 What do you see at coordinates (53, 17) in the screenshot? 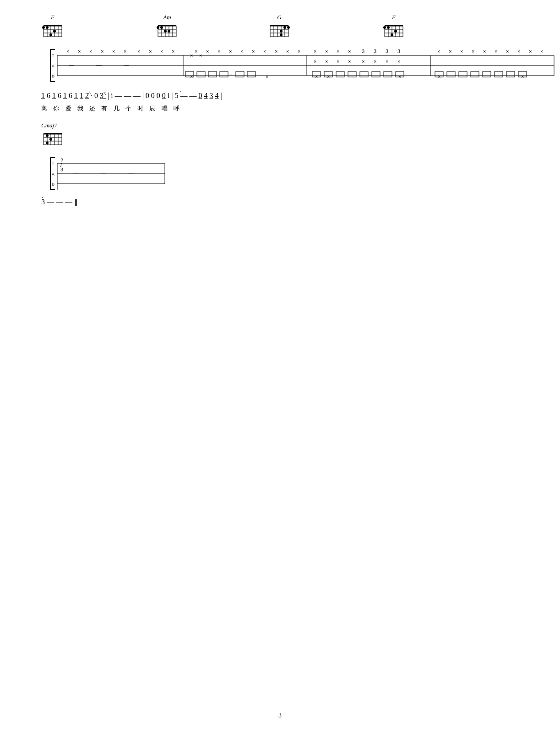
I see `chord-f-1-label: F` at bounding box center [53, 17].